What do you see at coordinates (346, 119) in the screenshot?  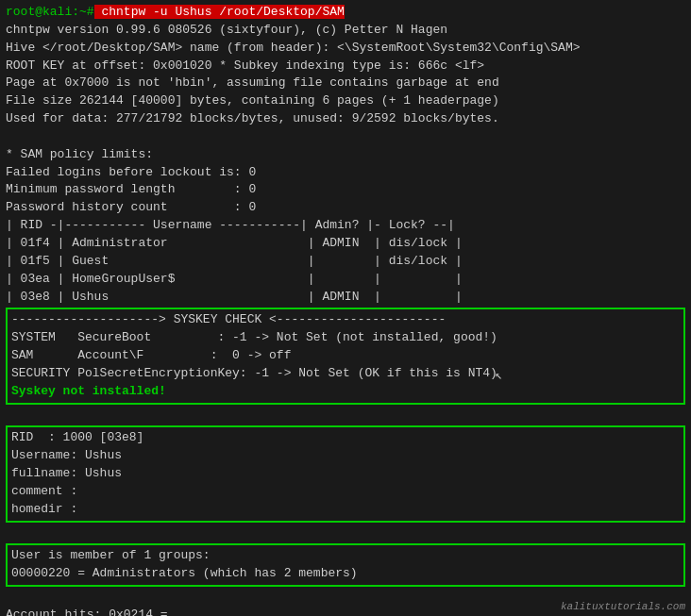 I see `output-line-6: Used for data: 277/21792 blocks/bytes, u…` at bounding box center [346, 119].